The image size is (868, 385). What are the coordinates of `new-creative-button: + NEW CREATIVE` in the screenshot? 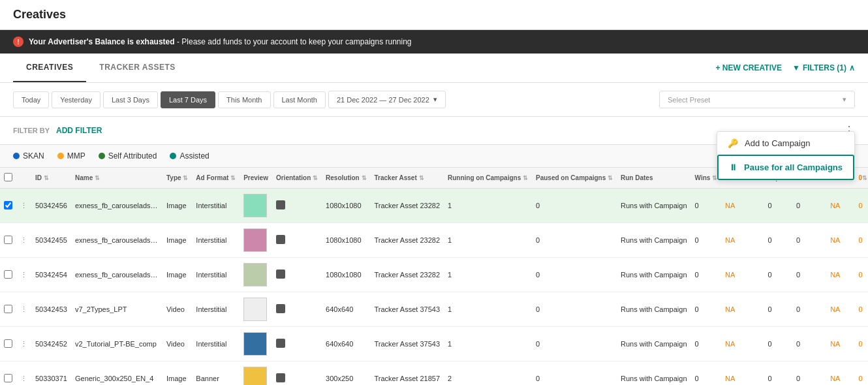 It's located at (749, 68).